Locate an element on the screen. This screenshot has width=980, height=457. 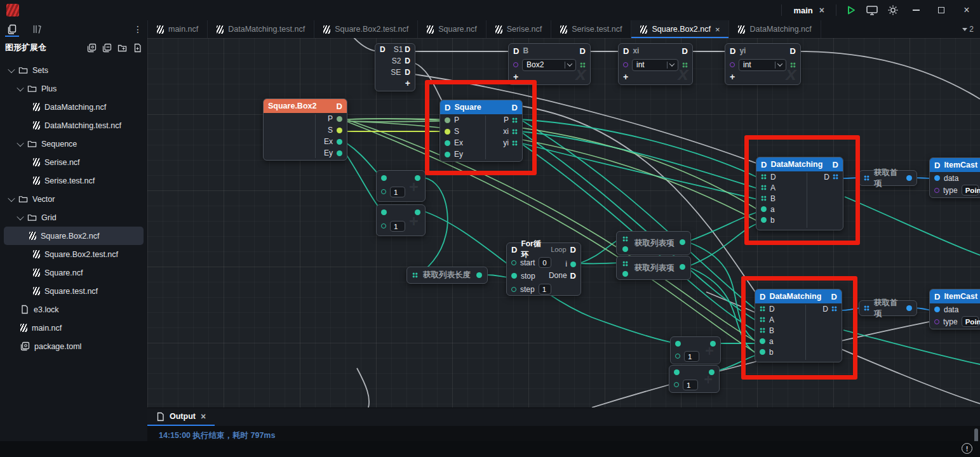
scrollbar-handle is located at coordinates (976, 435).